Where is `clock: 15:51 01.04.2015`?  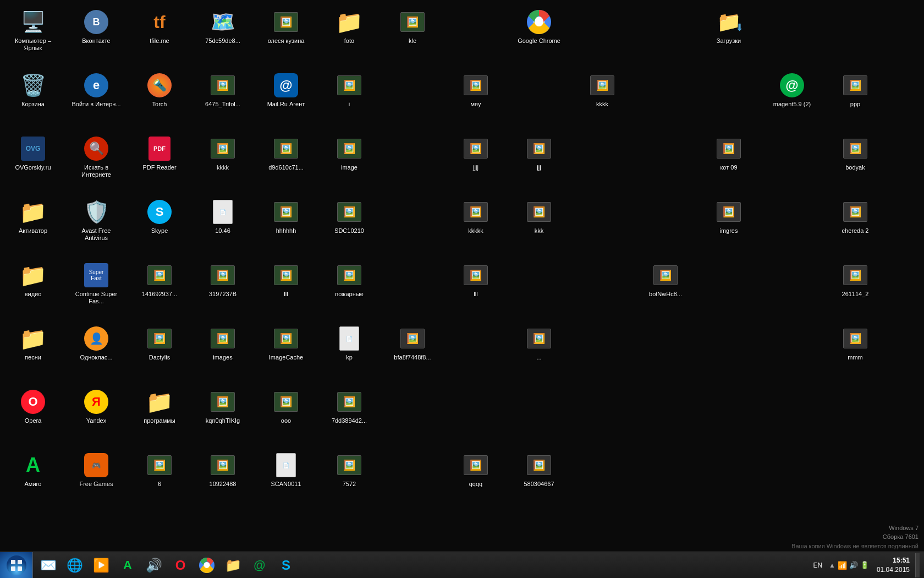 clock: 15:51 01.04.2015 is located at coordinates (891, 565).